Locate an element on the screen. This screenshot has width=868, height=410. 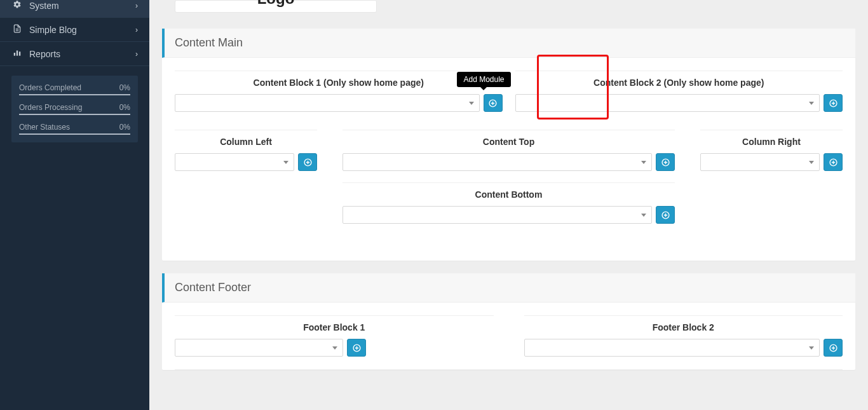
content-block-2: Content Block 2 (Only show home page) is located at coordinates (679, 97).